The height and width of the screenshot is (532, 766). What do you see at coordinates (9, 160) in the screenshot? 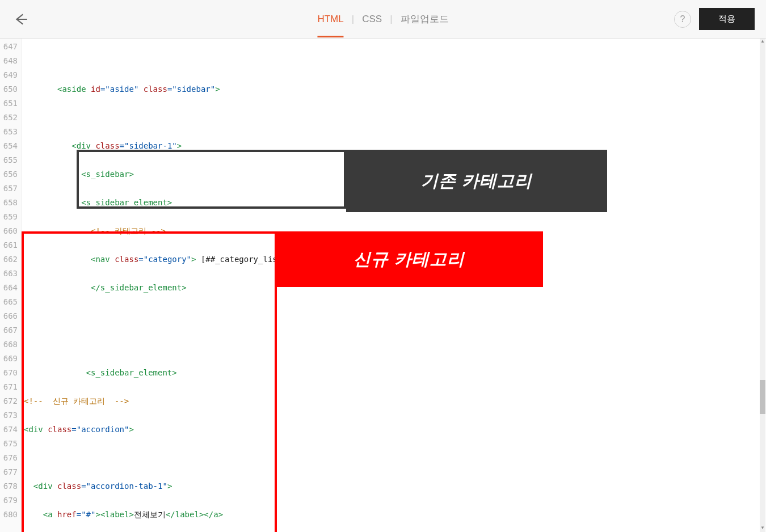
I see `line-number: 655` at bounding box center [9, 160].